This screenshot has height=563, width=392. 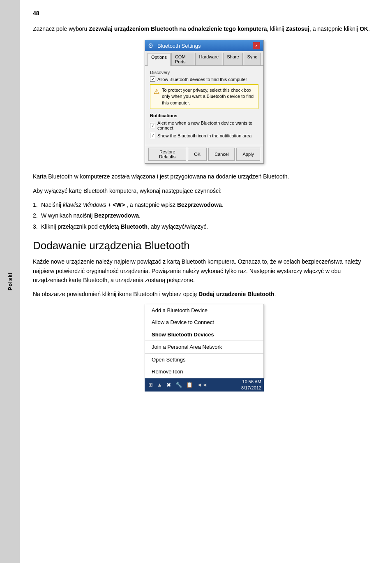 What do you see at coordinates (169, 385) in the screenshot?
I see `taskbar-bt-icon: ✖` at bounding box center [169, 385].